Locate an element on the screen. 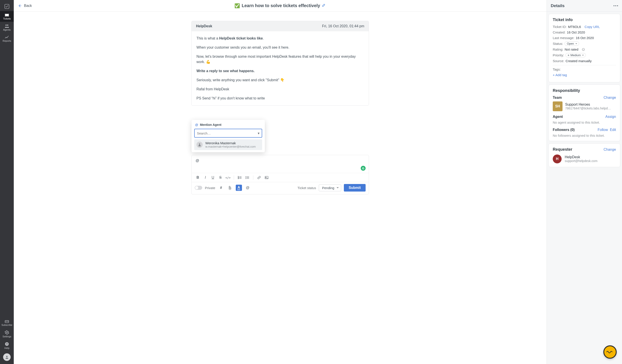 Image resolution: width=622 pixels, height=364 pixels. requester-card: RequesterChange H HelpDesk support@helpd… is located at coordinates (584, 155).